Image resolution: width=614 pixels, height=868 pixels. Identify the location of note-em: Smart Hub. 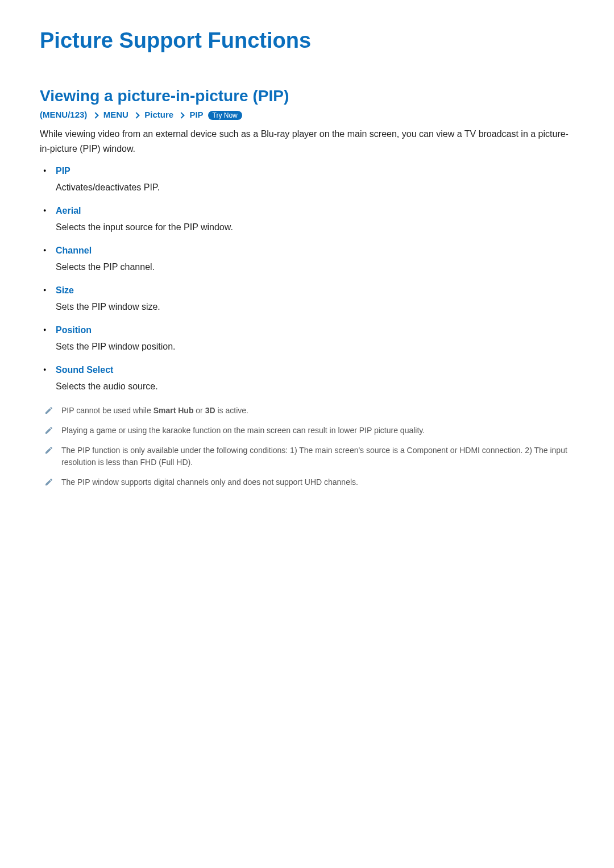
(174, 410).